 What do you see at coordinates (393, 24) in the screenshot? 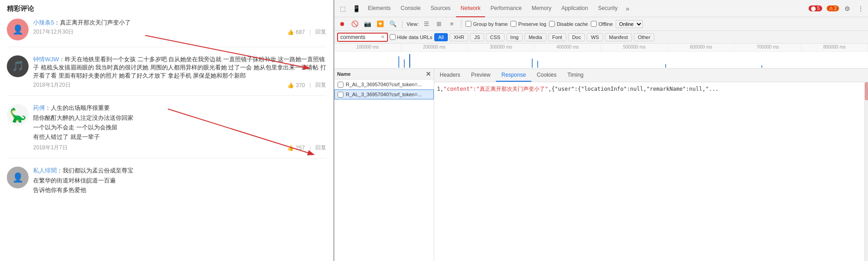
I see `search-icon: 🔍` at bounding box center [393, 24].